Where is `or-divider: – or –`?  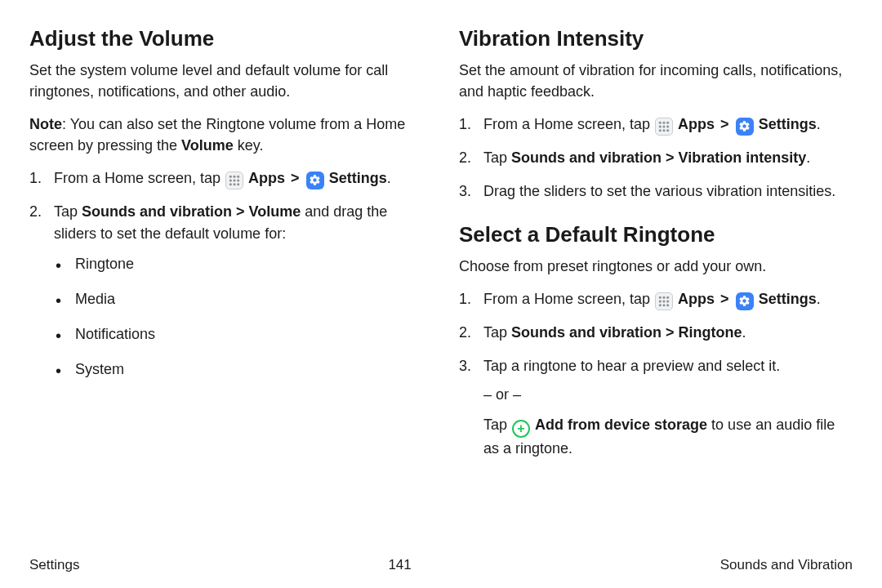 or-divider: – or – is located at coordinates (668, 395).